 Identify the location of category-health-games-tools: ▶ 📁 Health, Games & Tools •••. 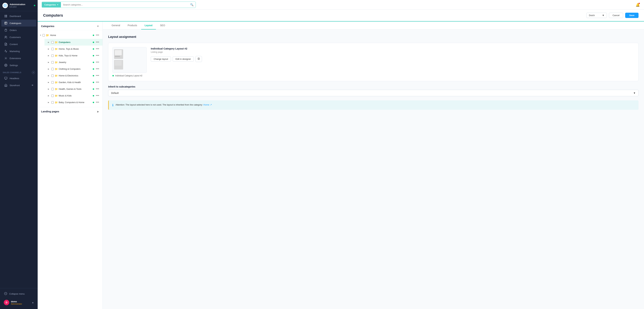
(74, 89).